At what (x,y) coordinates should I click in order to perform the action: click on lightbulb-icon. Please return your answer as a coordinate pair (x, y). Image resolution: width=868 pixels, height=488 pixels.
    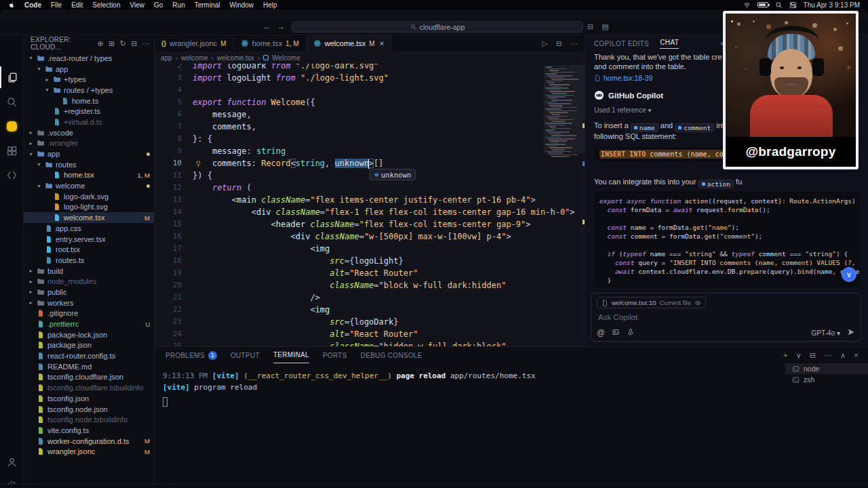
    Looking at the image, I should click on (198, 163).